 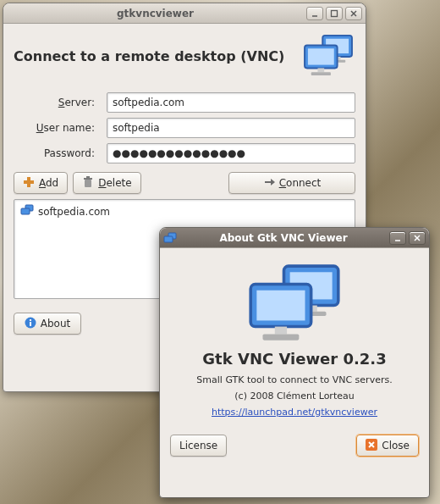 I want to click on about-copyright: (c) 2008 Clément Lorteau, so click(x=294, y=396).